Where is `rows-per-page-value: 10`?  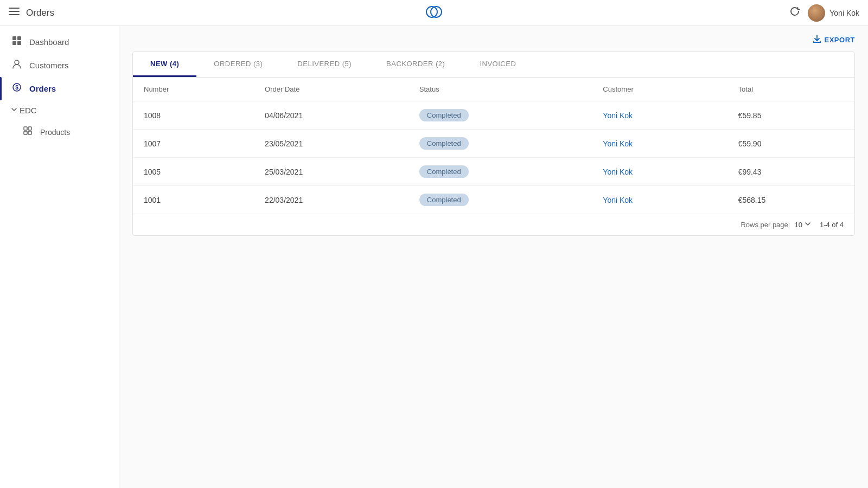
rows-per-page-value: 10 is located at coordinates (798, 224).